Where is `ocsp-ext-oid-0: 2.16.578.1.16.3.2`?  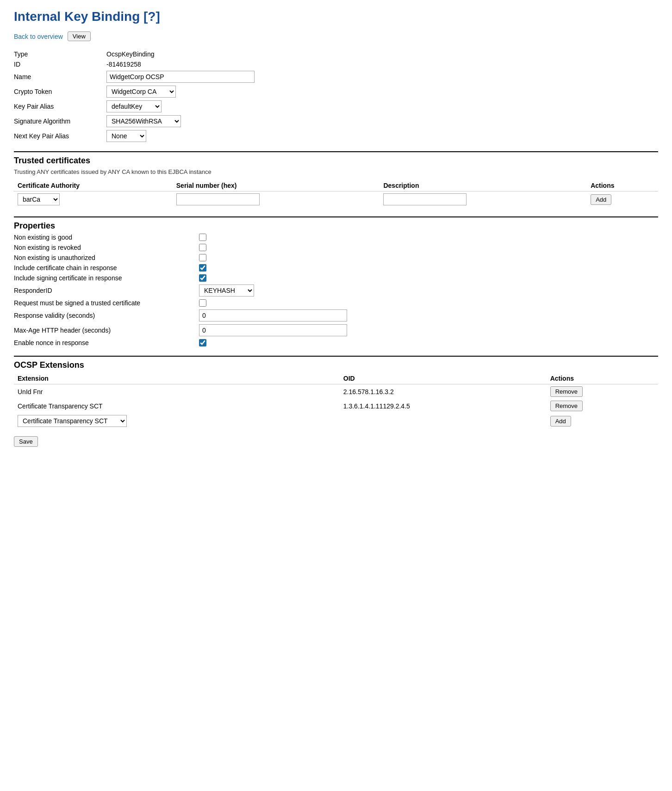
ocsp-ext-oid-0: 2.16.578.1.16.3.2 is located at coordinates (443, 392).